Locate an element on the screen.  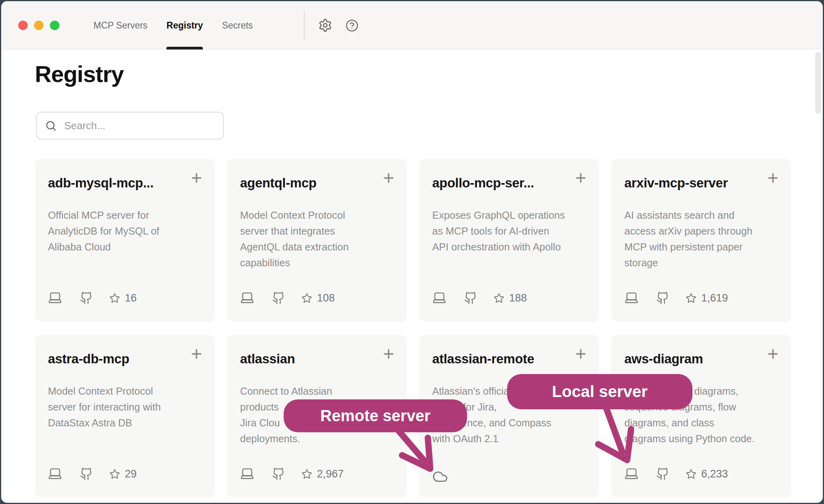
window-controls is located at coordinates (39, 25).